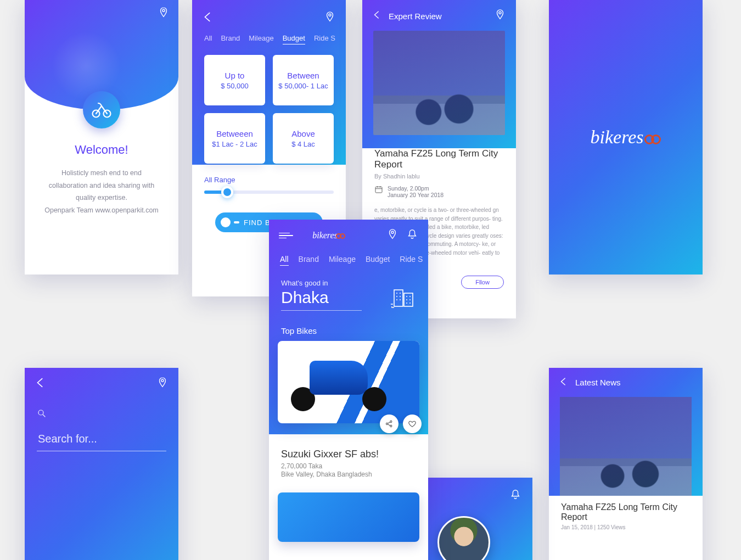  Describe the element at coordinates (349, 382) in the screenshot. I see `top-bike-card` at that location.